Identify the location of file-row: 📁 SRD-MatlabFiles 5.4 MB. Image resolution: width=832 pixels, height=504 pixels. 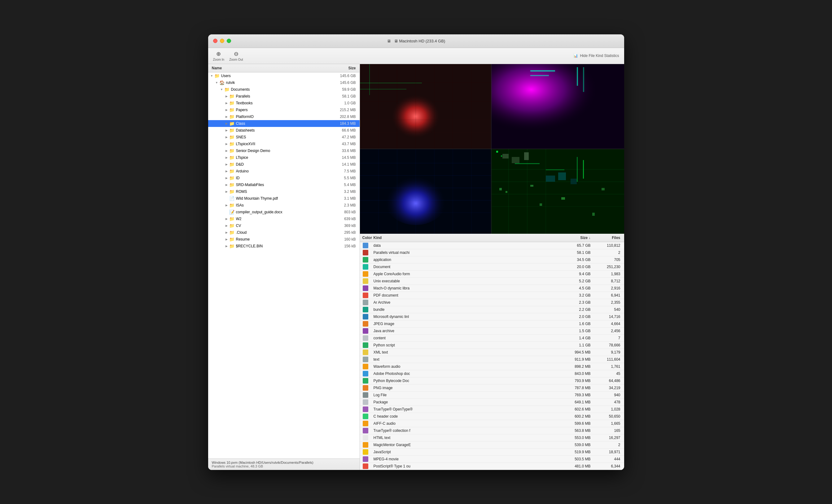
(284, 185).